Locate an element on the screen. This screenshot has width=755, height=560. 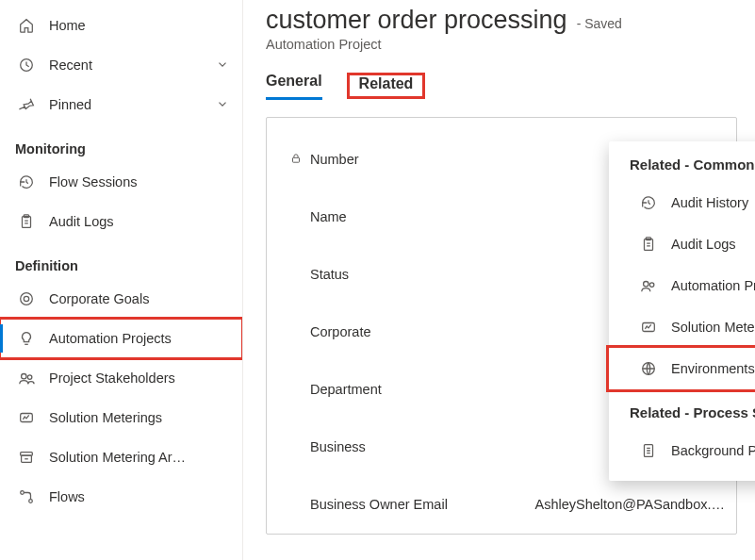
related-dropdown: Related - Common Audit History Audit Log… is located at coordinates (682, 311).